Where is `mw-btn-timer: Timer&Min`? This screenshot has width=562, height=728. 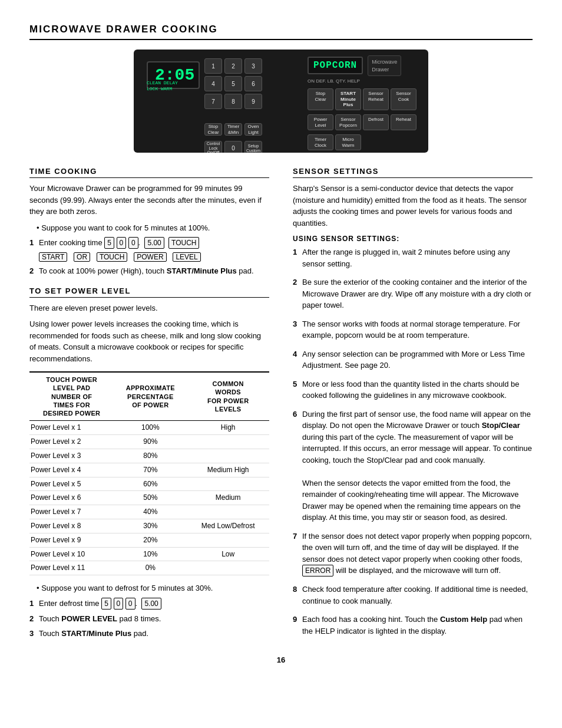
mw-btn-timer: Timer&Min is located at coordinates (233, 130).